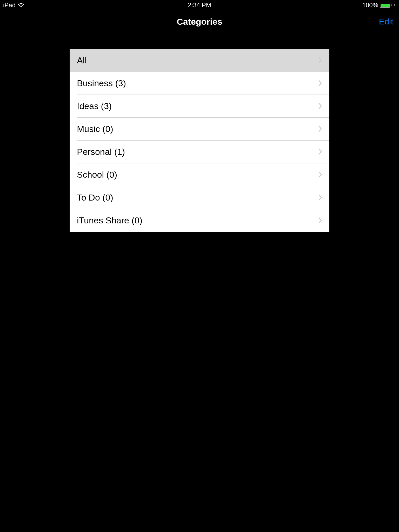 This screenshot has width=399, height=532. What do you see at coordinates (110, 220) in the screenshot?
I see `category-label: iTunes Share (0)` at bounding box center [110, 220].